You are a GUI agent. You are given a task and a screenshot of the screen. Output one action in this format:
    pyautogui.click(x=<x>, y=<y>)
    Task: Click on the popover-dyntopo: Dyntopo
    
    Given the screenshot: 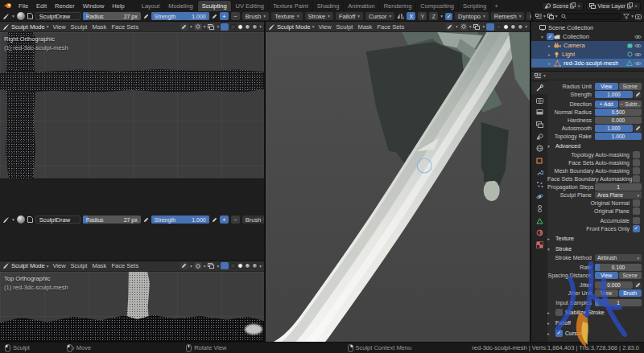 What is the action you would take?
    pyautogui.click(x=472, y=16)
    